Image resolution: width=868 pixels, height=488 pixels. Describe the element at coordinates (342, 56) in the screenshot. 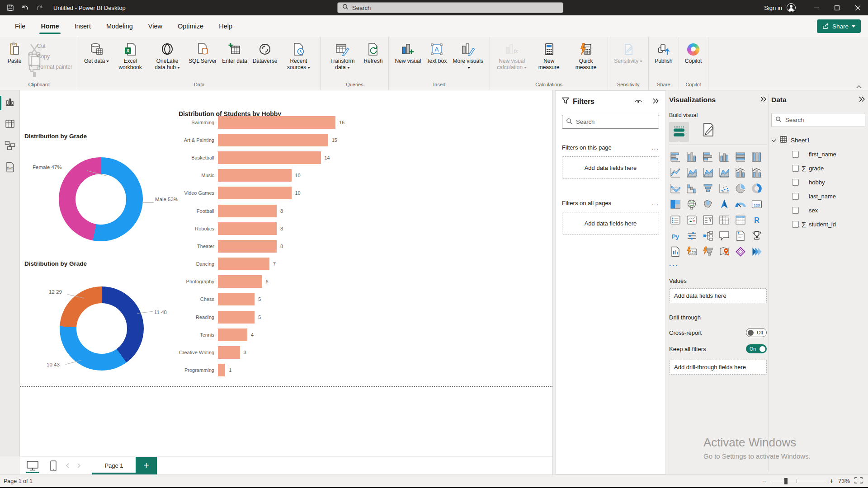

I see `ribbon-button-transform-data: Transform data` at that location.